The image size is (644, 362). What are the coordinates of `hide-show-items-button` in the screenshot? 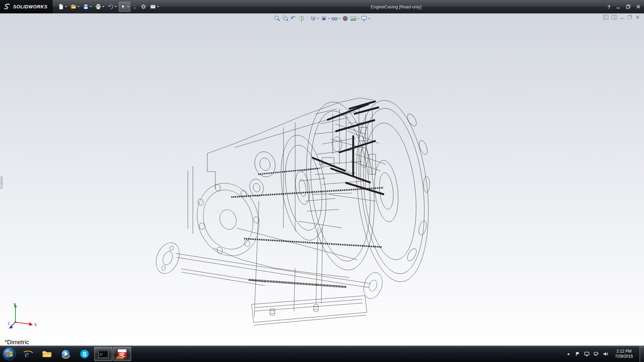 It's located at (336, 18).